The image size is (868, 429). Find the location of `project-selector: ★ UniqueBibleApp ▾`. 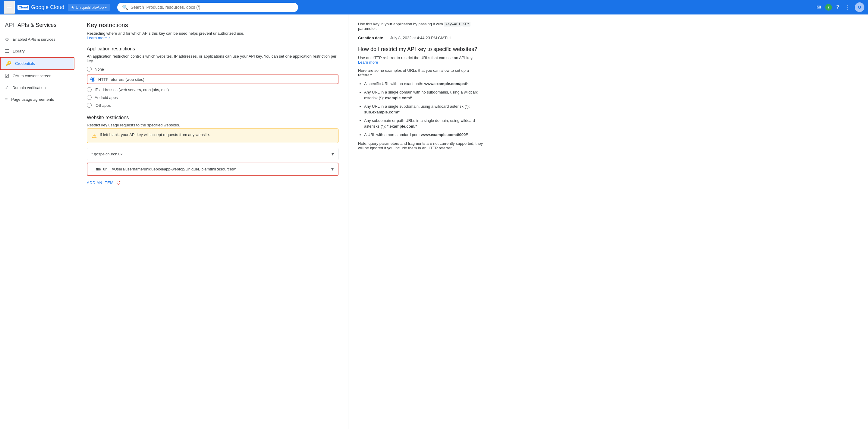

project-selector: ★ UniqueBibleApp ▾ is located at coordinates (89, 7).